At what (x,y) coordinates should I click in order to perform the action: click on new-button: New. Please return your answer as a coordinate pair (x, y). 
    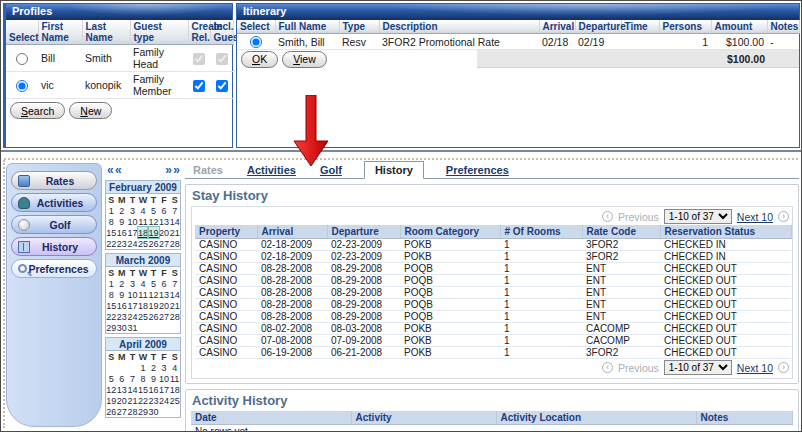
    Looking at the image, I should click on (90, 110).